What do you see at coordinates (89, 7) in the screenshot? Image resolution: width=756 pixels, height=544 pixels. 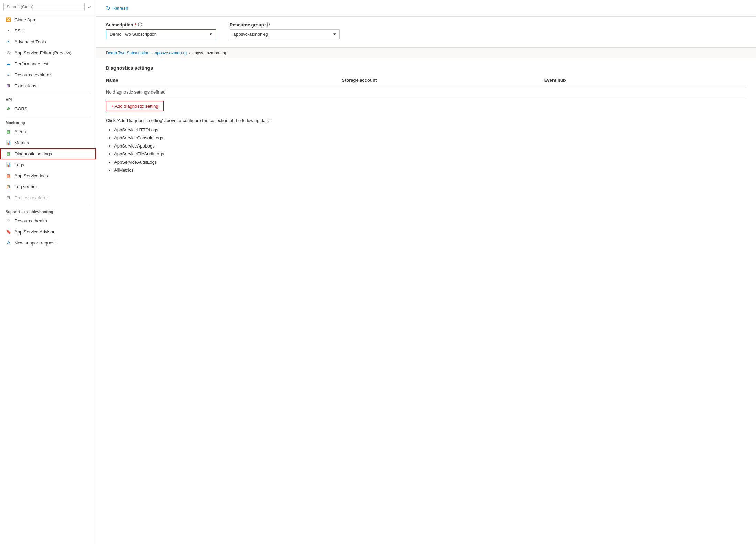 I see `collapse-button: «` at bounding box center [89, 7].